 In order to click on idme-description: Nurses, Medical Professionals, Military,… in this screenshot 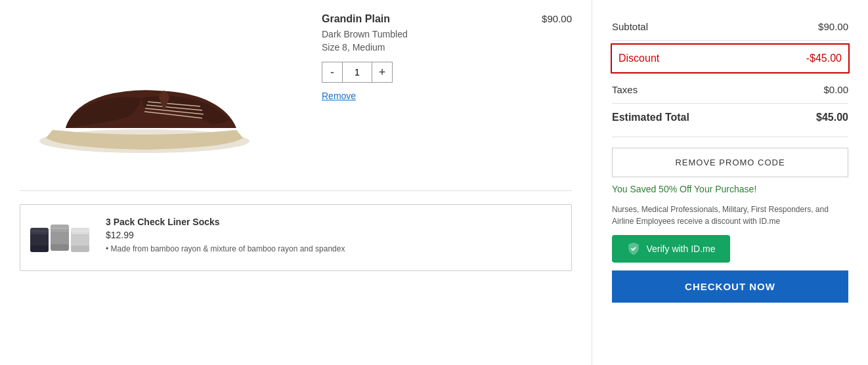, I will do `click(730, 215)`.